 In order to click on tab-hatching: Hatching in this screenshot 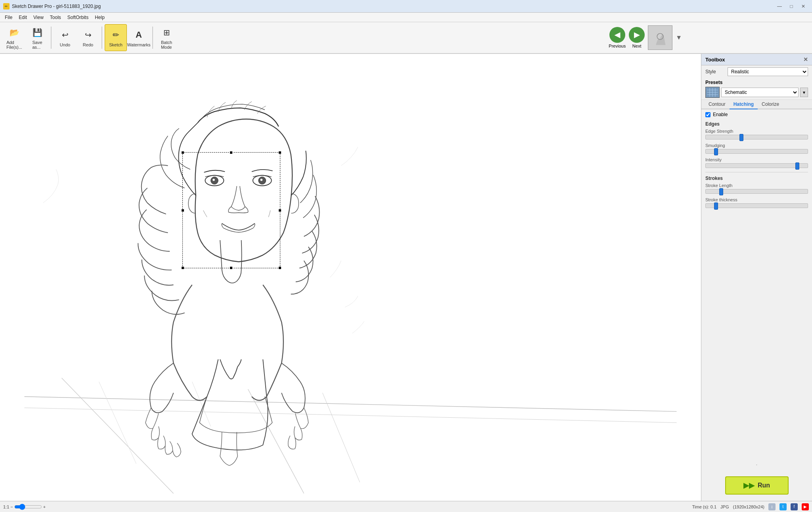, I will do `click(744, 105)`.